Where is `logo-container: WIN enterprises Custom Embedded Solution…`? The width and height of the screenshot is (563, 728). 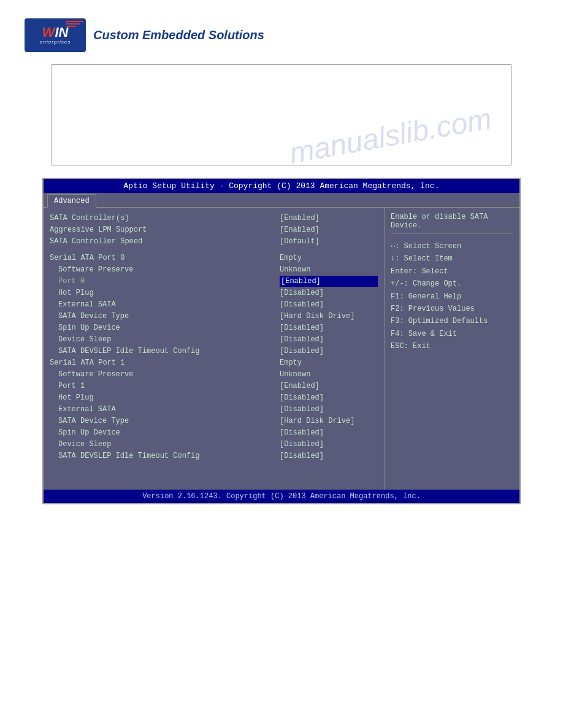
logo-container: WIN enterprises Custom Embedded Solution… is located at coordinates (145, 36).